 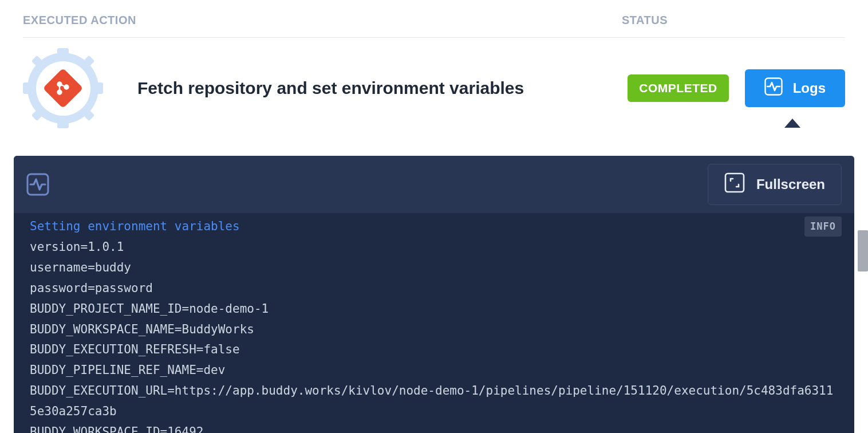 What do you see at coordinates (434, 309) in the screenshot?
I see `log-line: BUDDY_PROJECT_NAME_ID=node-demo-1` at bounding box center [434, 309].